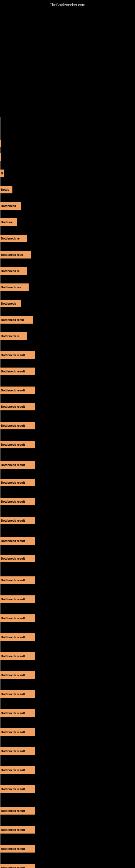 The height and width of the screenshot is (868, 135). Describe the element at coordinates (68, 287) in the screenshot. I see `bar-row: Bottleneck res` at that location.